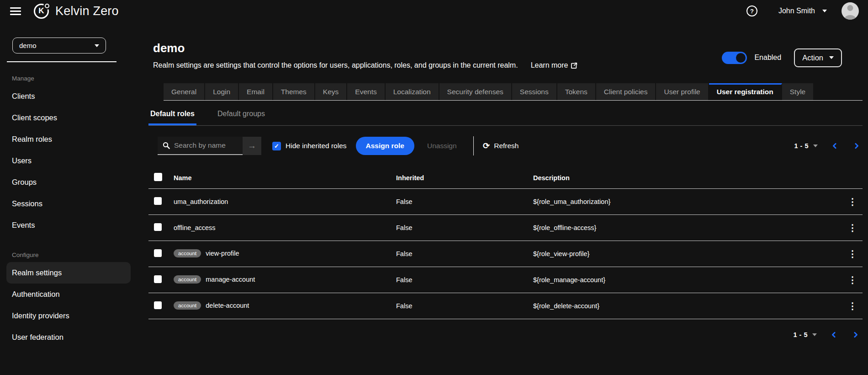  Describe the element at coordinates (69, 139) in the screenshot. I see `sidebar-item-realm-roles: Realm roles` at that location.